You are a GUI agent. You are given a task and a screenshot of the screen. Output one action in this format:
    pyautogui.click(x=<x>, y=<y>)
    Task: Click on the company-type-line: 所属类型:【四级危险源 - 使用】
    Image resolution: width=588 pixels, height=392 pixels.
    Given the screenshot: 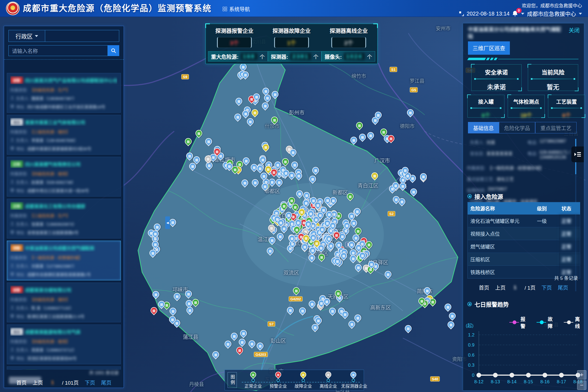 What is the action you would take?
    pyautogui.click(x=64, y=341)
    